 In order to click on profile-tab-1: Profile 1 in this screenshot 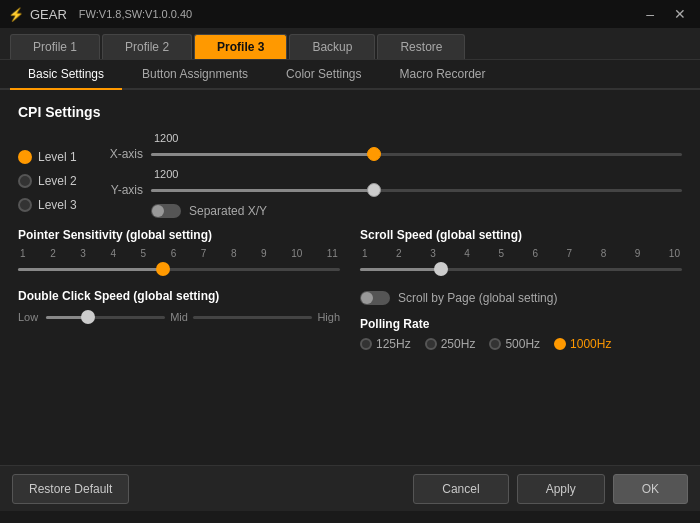, I will do `click(55, 46)`.